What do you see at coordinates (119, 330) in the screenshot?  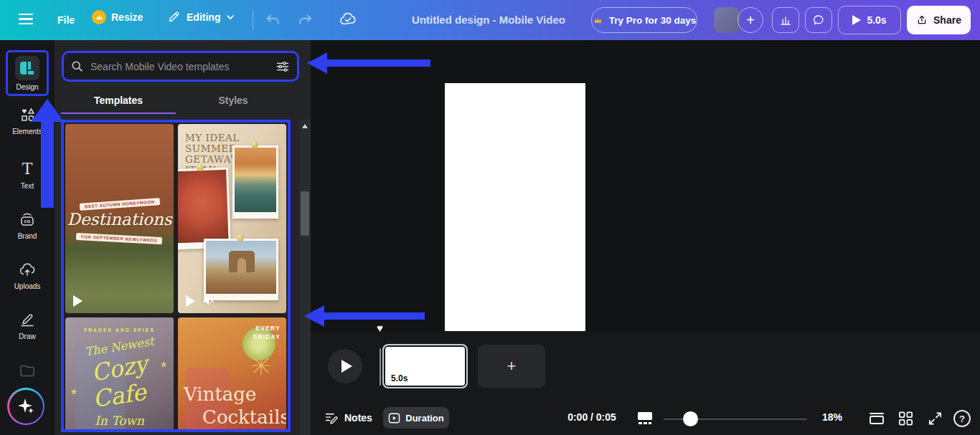 I see `template-subtitle: FRADEK AND SPIES` at bounding box center [119, 330].